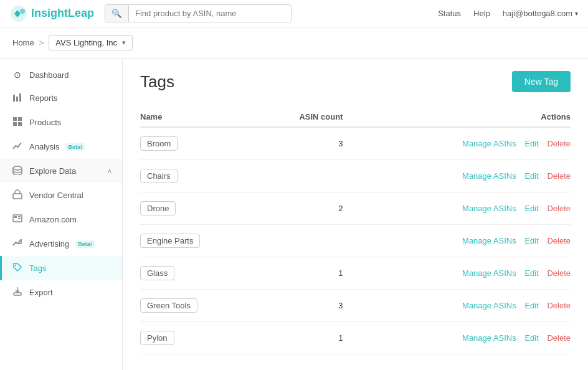 This screenshot has width=588, height=370. What do you see at coordinates (61, 171) in the screenshot?
I see `sidebar-item-explore-data: Explore Data ∧` at bounding box center [61, 171].